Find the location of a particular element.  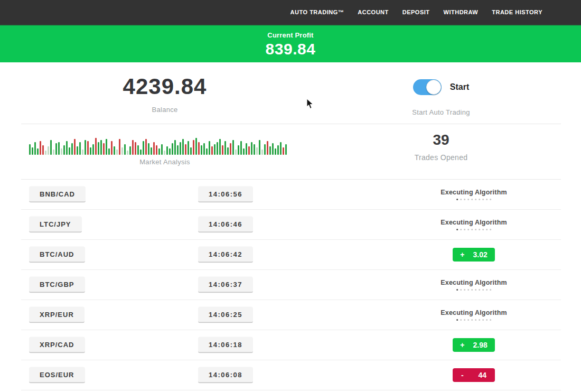

nav-item-deposit: DEPOSIT is located at coordinates (416, 12).